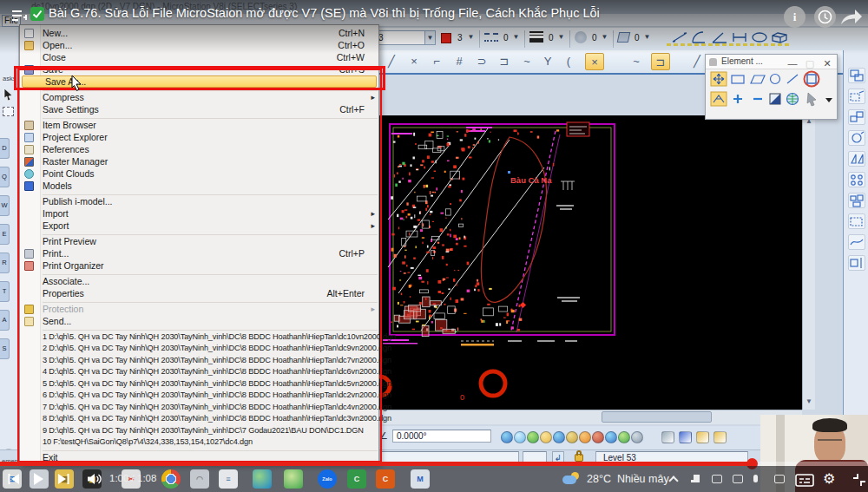 The height and width of the screenshot is (492, 868). Describe the element at coordinates (859, 480) in the screenshot. I see `collapse-icon` at that location.